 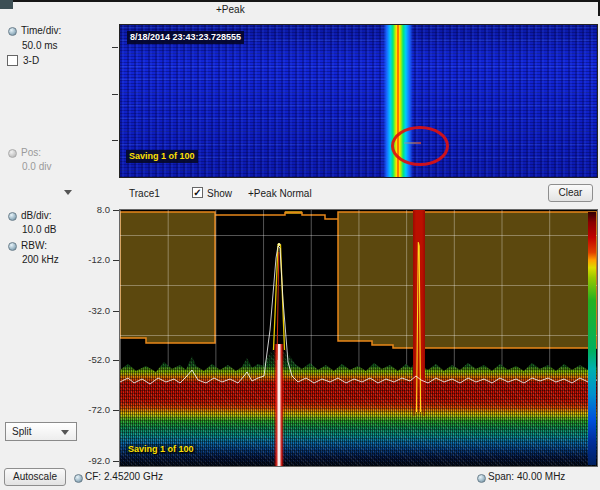 What do you see at coordinates (35, 477) in the screenshot?
I see `autoscale-button: Autoscale` at bounding box center [35, 477].